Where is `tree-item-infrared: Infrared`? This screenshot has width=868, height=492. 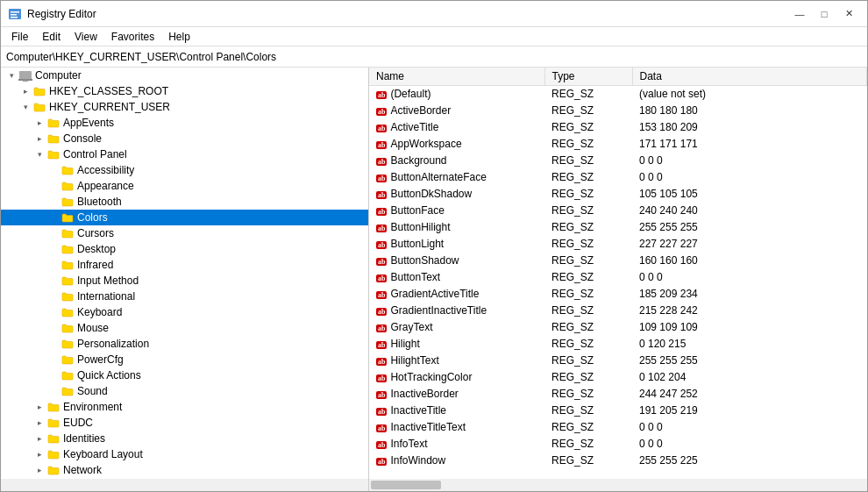 tree-item-infrared: Infrared is located at coordinates (184, 265).